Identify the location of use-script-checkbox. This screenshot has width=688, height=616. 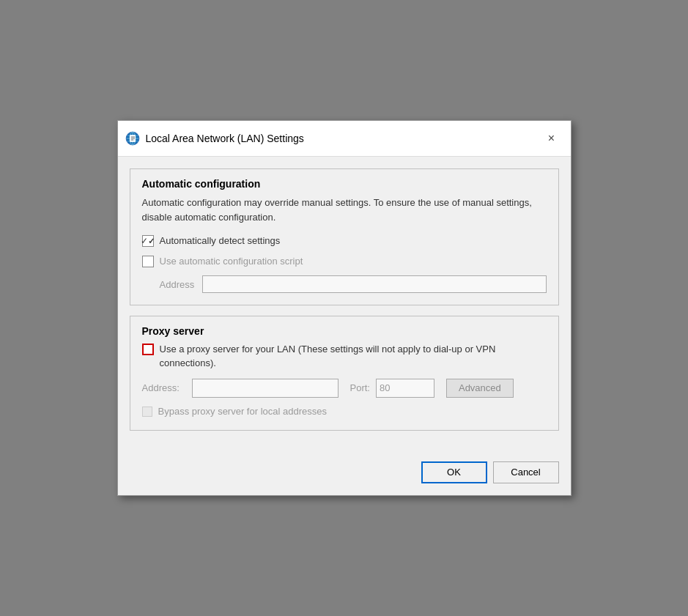
(148, 261).